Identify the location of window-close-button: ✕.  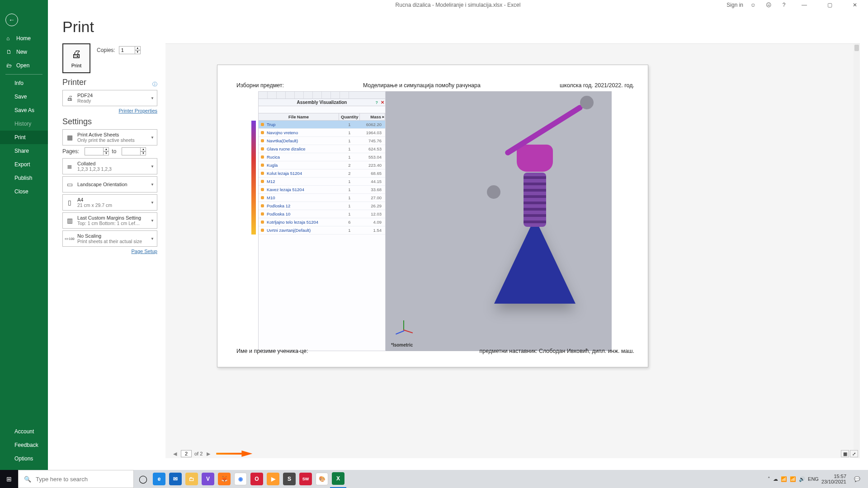
(855, 5).